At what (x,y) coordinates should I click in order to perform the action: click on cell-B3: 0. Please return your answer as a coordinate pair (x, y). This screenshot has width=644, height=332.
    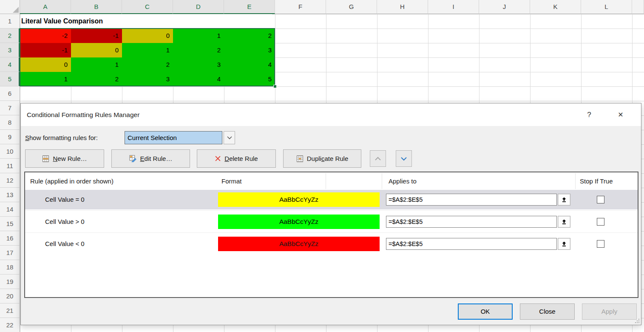
    Looking at the image, I should click on (96, 50).